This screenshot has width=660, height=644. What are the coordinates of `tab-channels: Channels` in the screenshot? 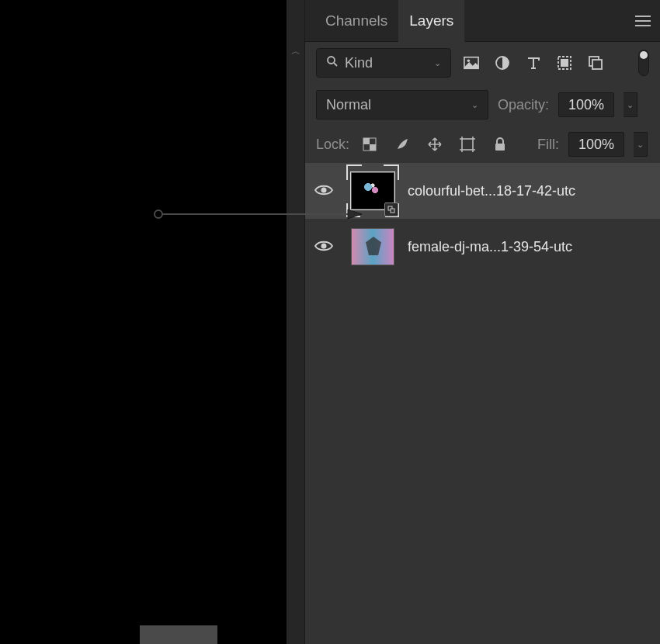 It's located at (356, 21).